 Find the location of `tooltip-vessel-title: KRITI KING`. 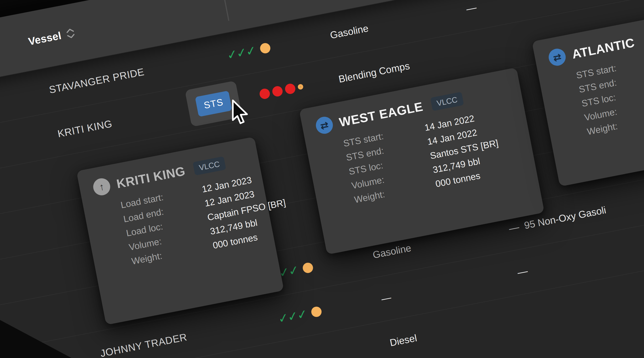

tooltip-vessel-title: KRITI KING is located at coordinates (151, 177).